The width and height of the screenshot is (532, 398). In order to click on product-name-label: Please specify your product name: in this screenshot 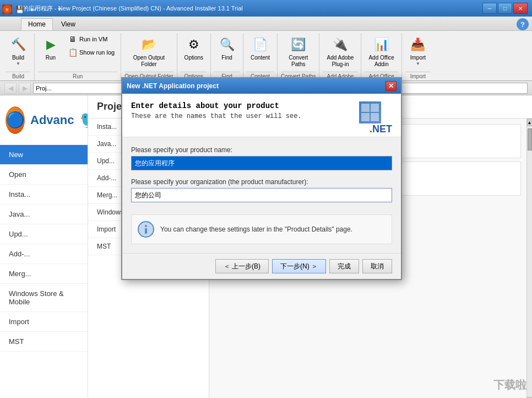, I will do `click(262, 150)`.